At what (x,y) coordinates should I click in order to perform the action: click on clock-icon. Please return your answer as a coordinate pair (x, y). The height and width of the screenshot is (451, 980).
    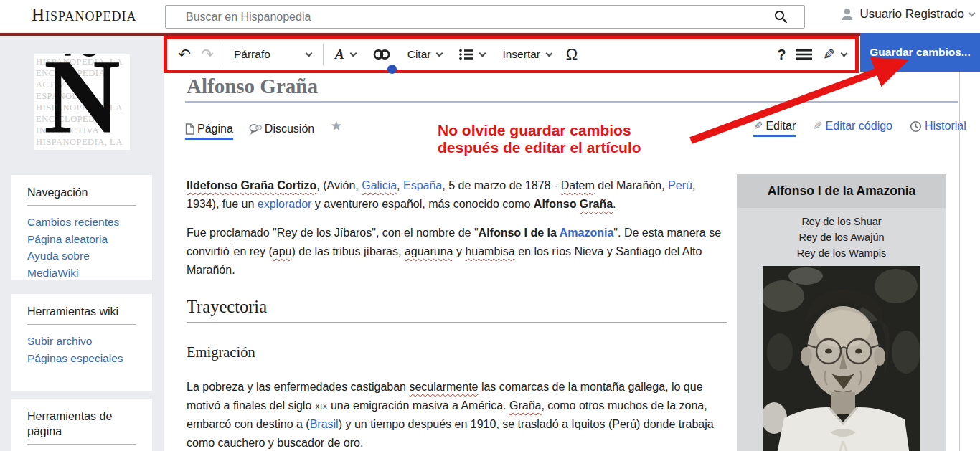
    Looking at the image, I should click on (915, 126).